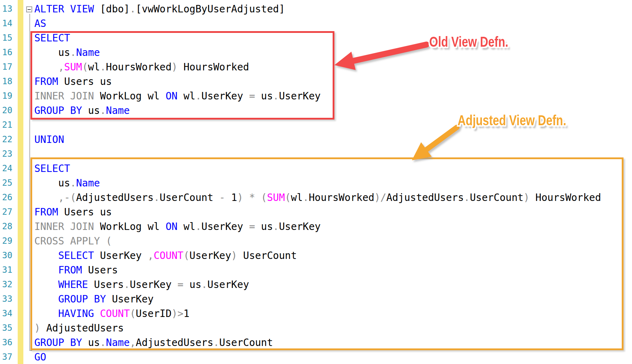  I want to click on line-number: 19, so click(6, 96).